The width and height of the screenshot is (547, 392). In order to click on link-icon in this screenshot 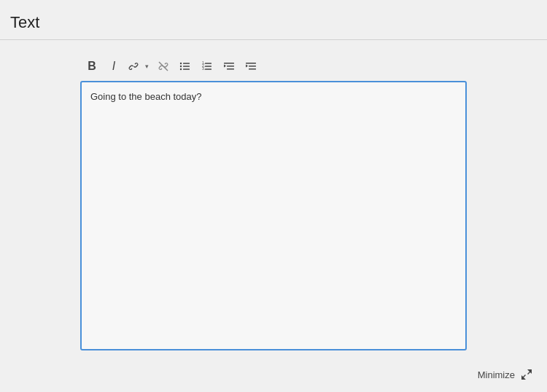, I will do `click(133, 66)`.